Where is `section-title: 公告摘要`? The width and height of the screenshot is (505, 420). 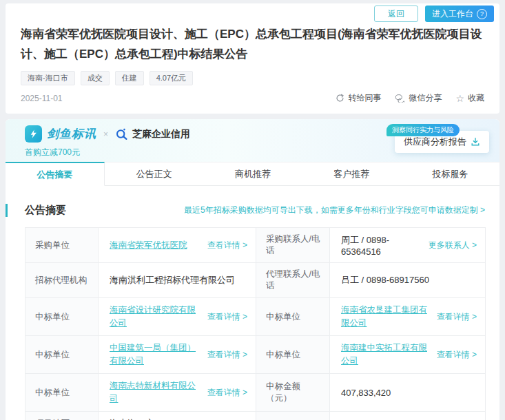
section-title: 公告摘要 is located at coordinates (45, 211).